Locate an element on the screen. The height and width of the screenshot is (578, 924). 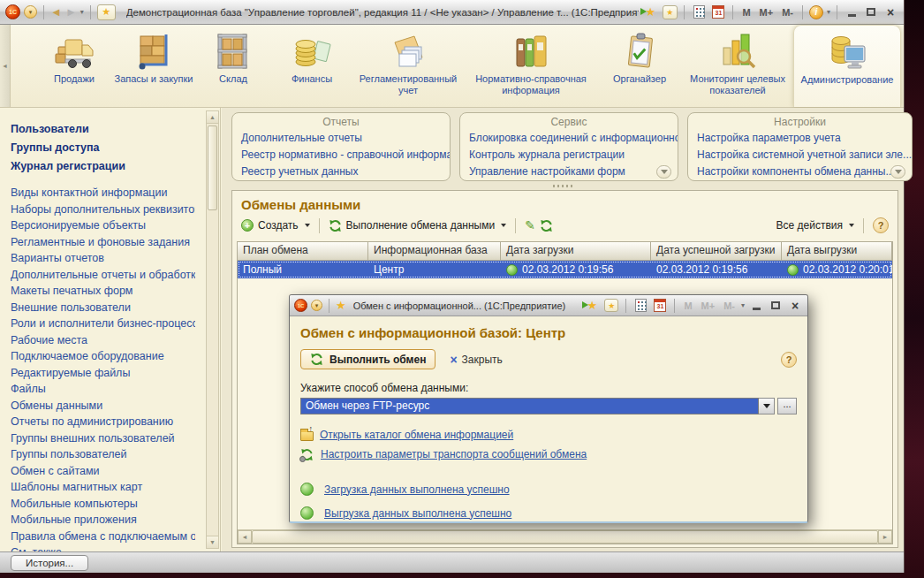
panel-link: Реестр учетных данных is located at coordinates (341, 171).